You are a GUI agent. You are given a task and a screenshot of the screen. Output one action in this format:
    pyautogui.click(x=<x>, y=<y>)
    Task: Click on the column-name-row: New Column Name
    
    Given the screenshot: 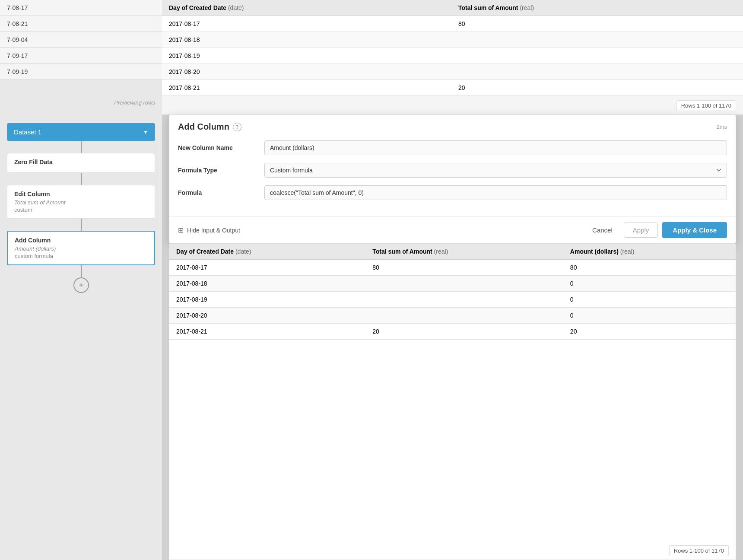 What is the action you would take?
    pyautogui.click(x=453, y=148)
    